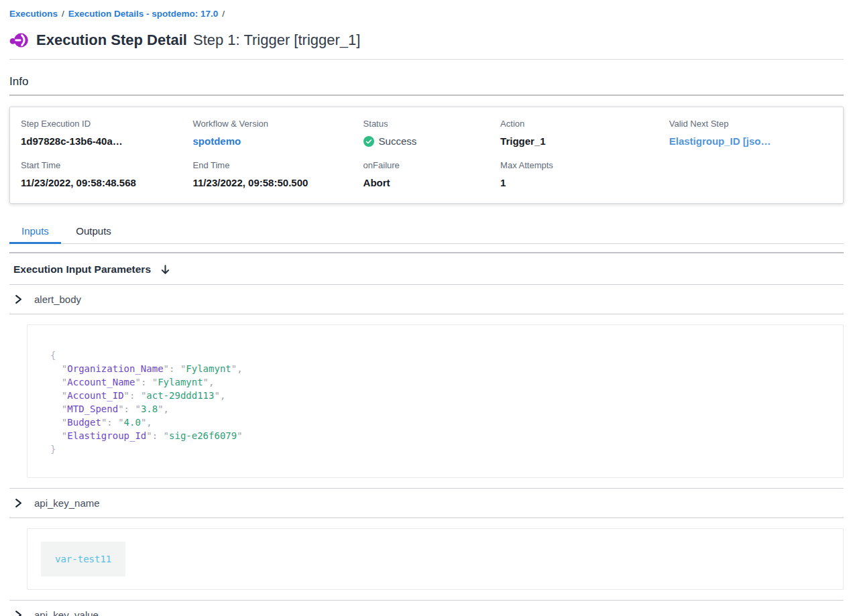  I want to click on field-label: Valid Next Step, so click(751, 124).